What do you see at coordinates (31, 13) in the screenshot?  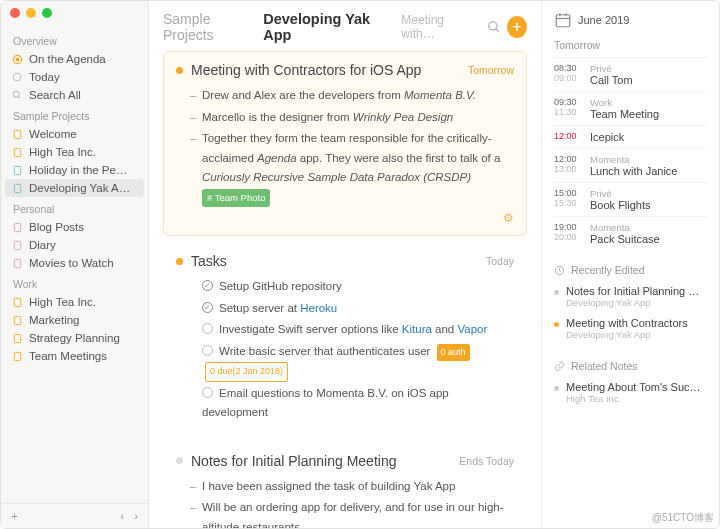 I see `window-traffic-lights` at bounding box center [31, 13].